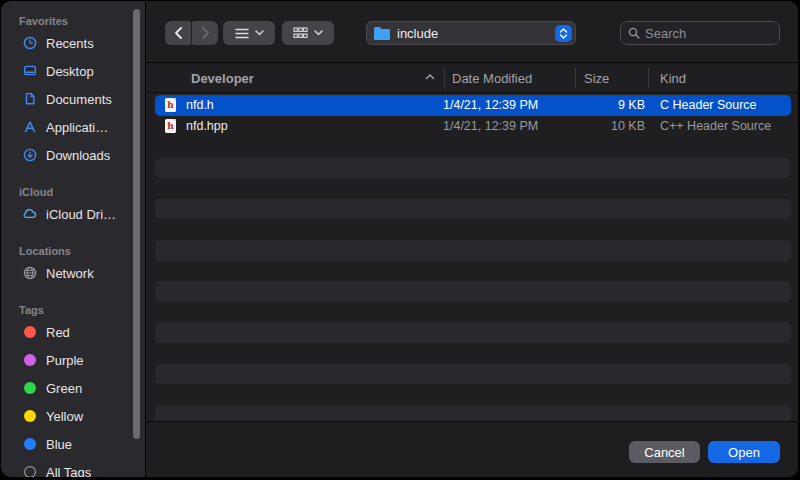  Describe the element at coordinates (744, 452) in the screenshot. I see `open-button: Open` at that location.